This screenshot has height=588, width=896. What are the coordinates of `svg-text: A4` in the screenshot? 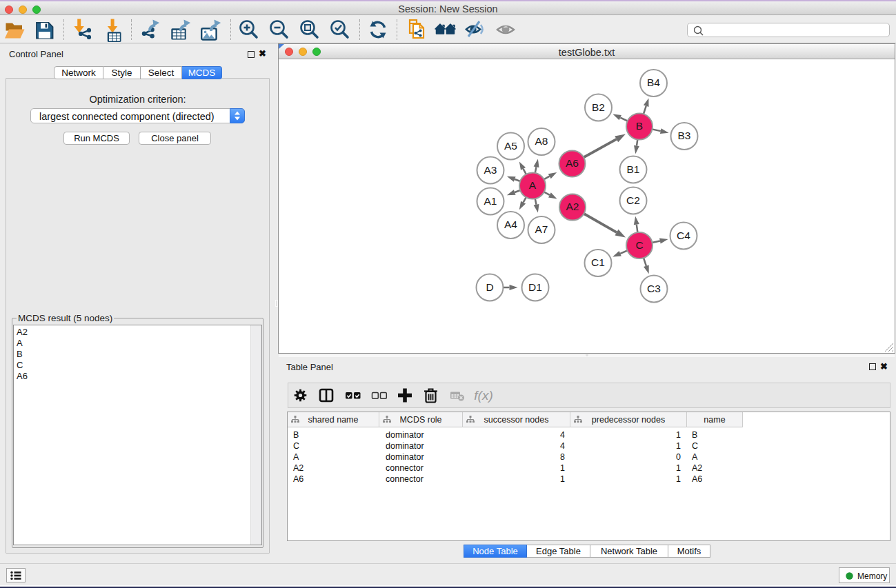 It's located at (510, 225).